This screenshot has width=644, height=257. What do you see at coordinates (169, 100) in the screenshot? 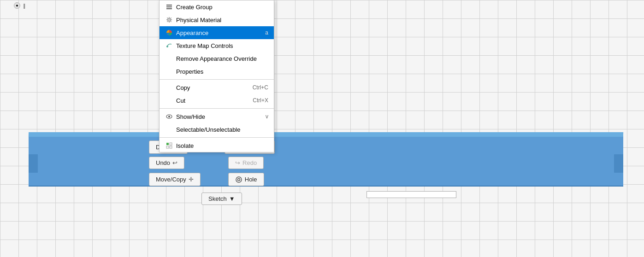
I see `cut-spacer-icon` at bounding box center [169, 100].